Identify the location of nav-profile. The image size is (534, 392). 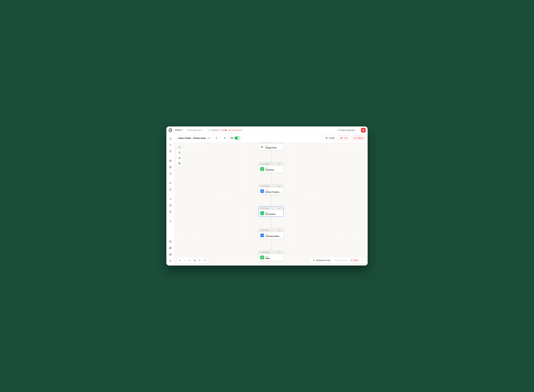
(171, 261).